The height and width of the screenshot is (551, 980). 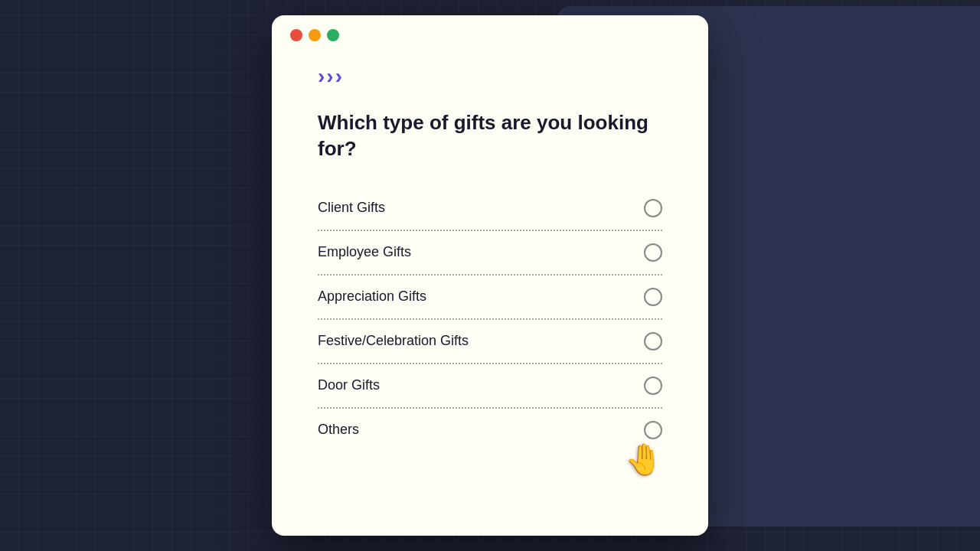 What do you see at coordinates (490, 430) in the screenshot?
I see `option-item-others: Others` at bounding box center [490, 430].